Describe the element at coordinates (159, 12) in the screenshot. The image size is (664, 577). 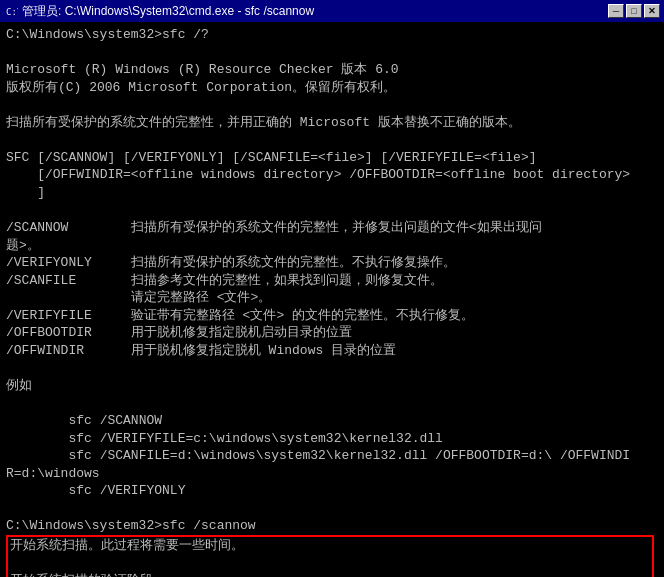
I see `title-bar-left: C:\ 管理员: C:\Windows\System32\cmd.exe - s…` at that location.